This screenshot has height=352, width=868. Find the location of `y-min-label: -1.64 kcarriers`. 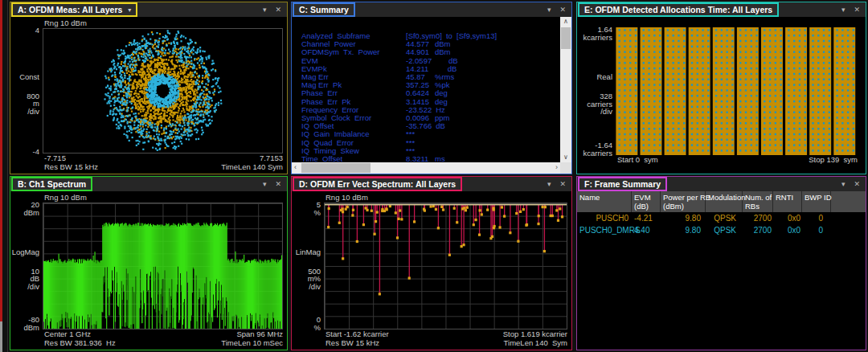

y-min-label: -1.64 kcarriers is located at coordinates (598, 149).